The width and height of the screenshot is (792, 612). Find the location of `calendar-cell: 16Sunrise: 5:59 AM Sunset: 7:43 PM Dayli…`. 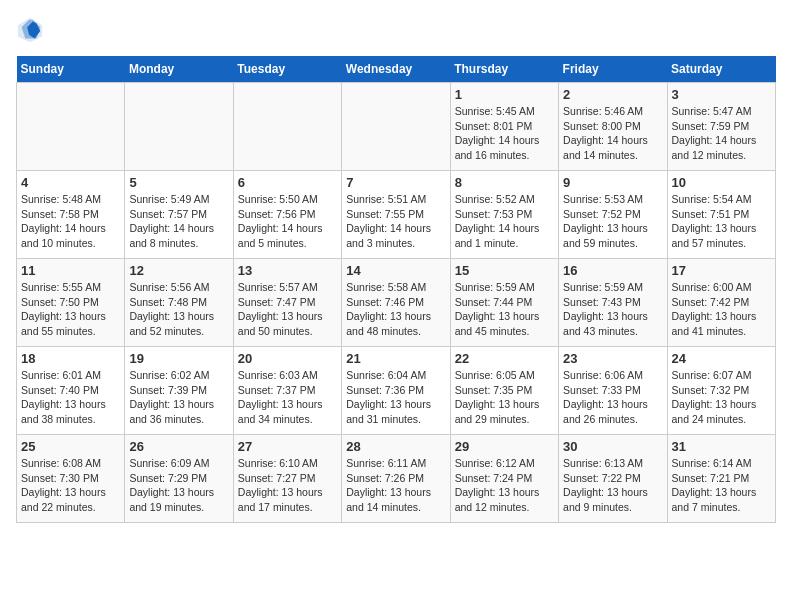

calendar-cell: 16Sunrise: 5:59 AM Sunset: 7:43 PM Dayli… is located at coordinates (613, 303).